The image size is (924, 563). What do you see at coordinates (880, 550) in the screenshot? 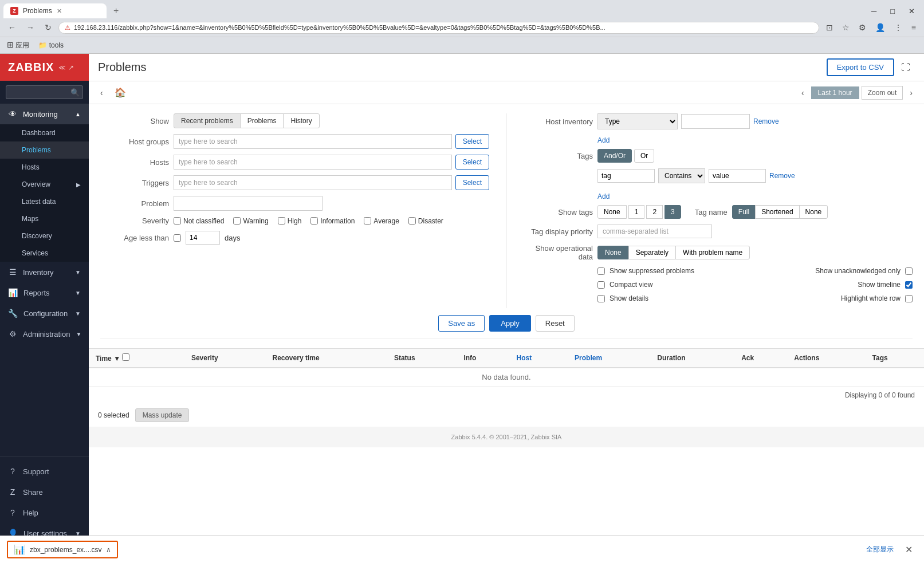
I see `show-all-btn: 全部显示` at bounding box center [880, 550].